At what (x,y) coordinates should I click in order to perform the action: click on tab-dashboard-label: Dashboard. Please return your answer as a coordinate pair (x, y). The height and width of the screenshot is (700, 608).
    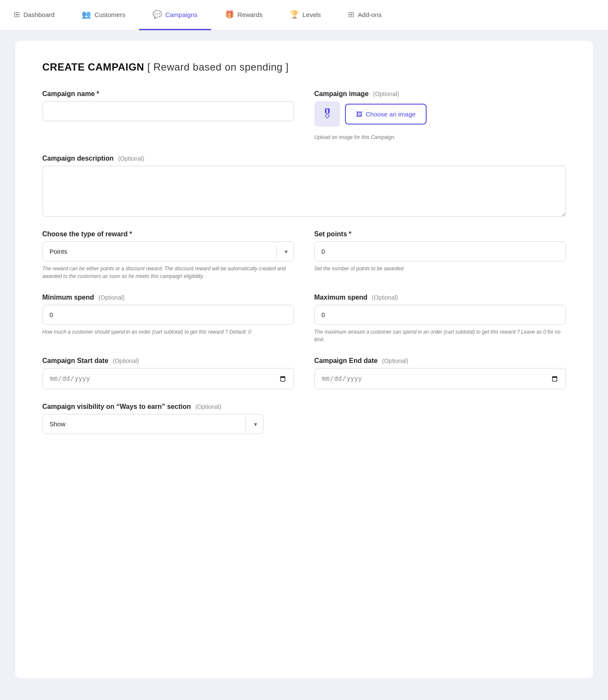
    Looking at the image, I should click on (39, 14).